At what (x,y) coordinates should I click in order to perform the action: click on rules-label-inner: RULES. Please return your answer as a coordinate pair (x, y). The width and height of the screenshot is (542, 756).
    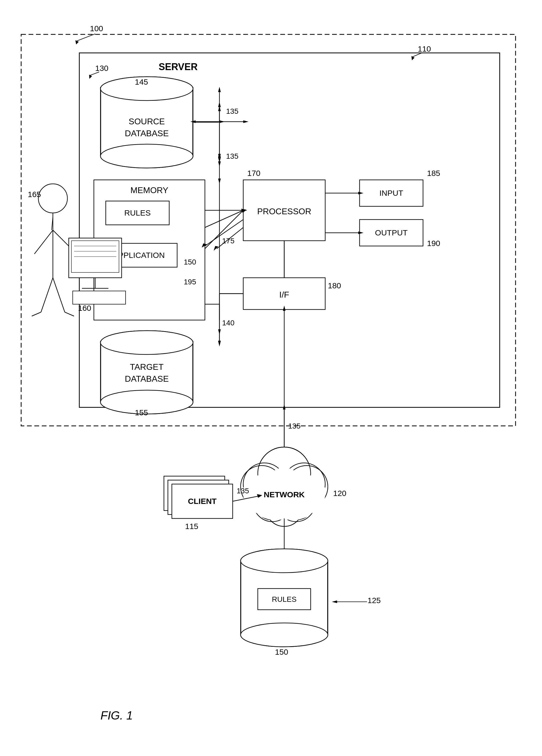
    Looking at the image, I should click on (137, 213).